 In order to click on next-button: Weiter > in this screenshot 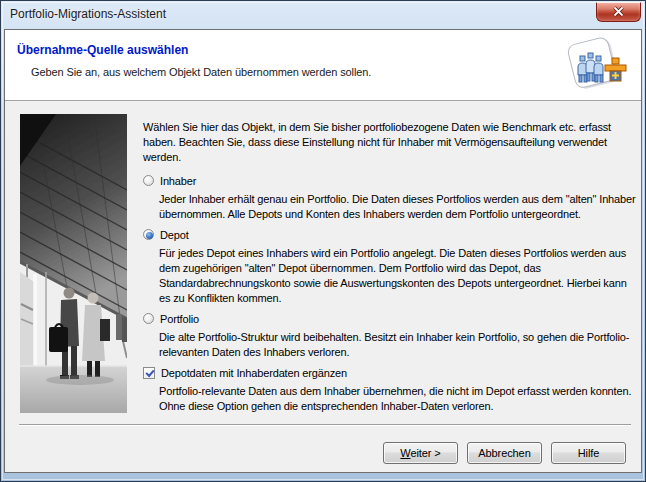, I will do `click(420, 453)`.